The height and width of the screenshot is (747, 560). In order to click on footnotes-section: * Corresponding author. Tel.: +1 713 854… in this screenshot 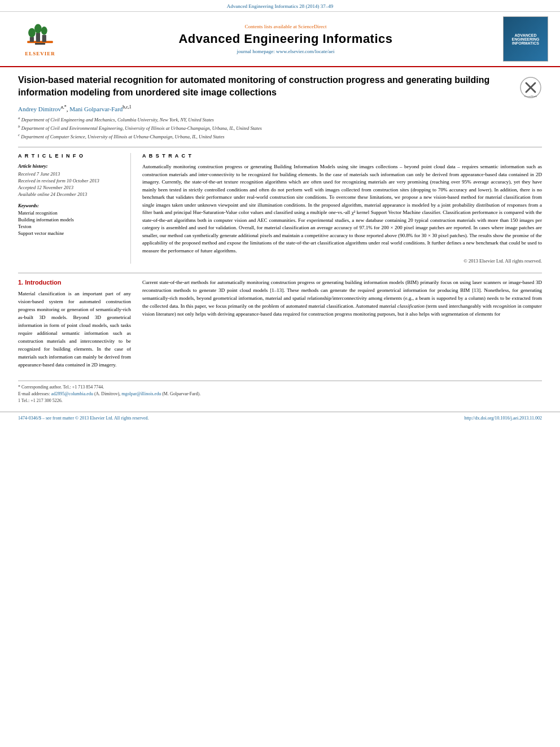, I will do `click(280, 392)`.